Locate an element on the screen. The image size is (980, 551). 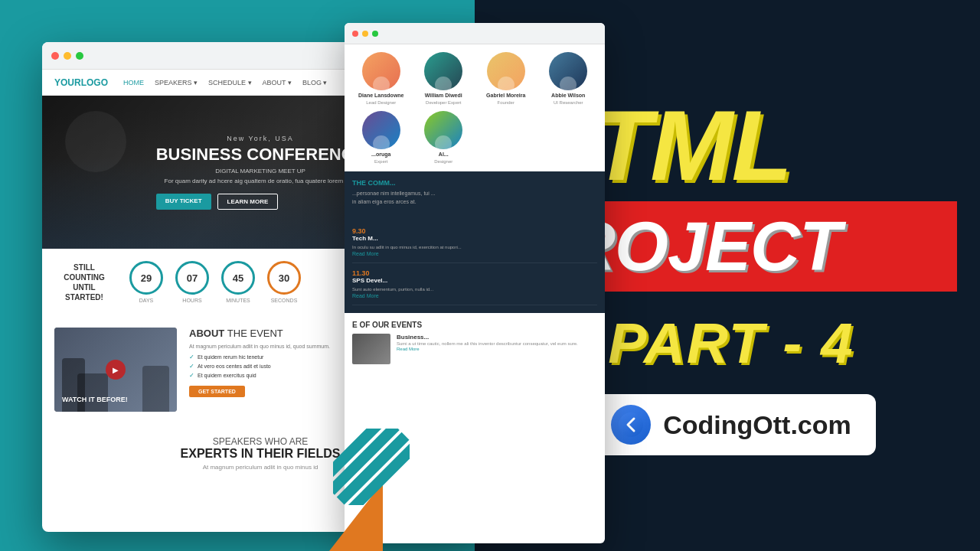
event-detail-1: Sumi a ut time cautic, nollem me ali thi… is located at coordinates (487, 344).